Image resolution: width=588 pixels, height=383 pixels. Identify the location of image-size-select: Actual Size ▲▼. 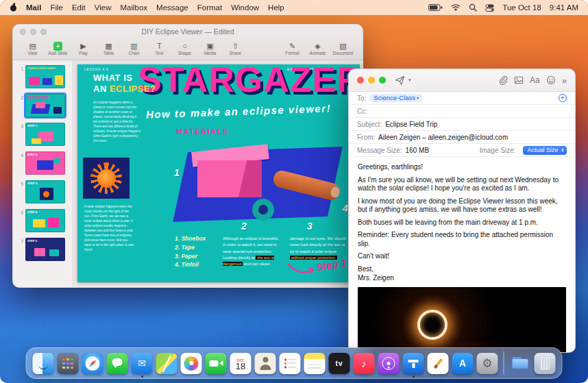
(546, 151).